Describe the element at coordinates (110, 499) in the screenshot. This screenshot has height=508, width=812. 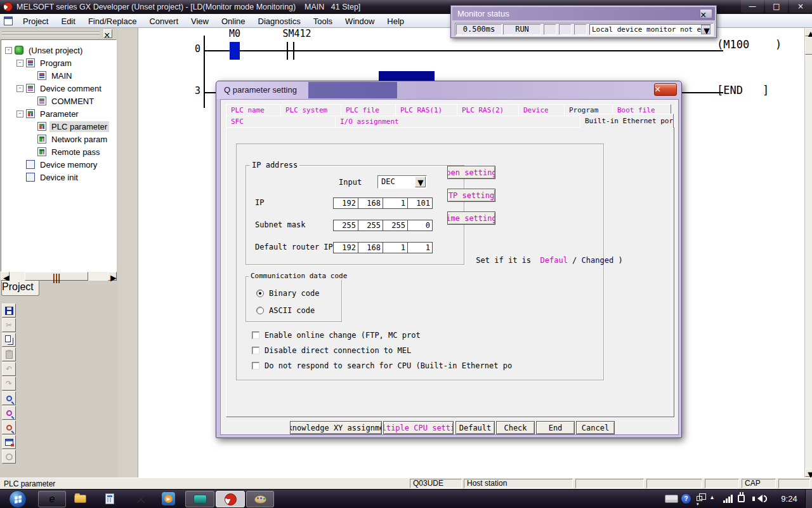
I see `taskbar-calculator-button` at that location.